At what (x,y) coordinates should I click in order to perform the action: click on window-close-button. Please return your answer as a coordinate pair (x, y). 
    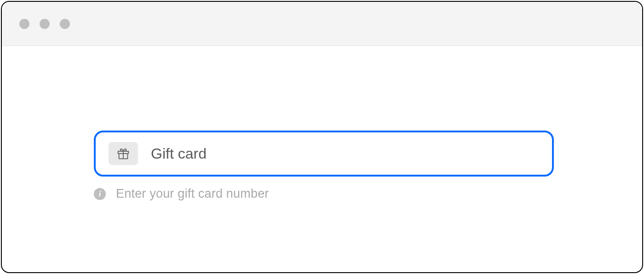
    Looking at the image, I should click on (24, 24).